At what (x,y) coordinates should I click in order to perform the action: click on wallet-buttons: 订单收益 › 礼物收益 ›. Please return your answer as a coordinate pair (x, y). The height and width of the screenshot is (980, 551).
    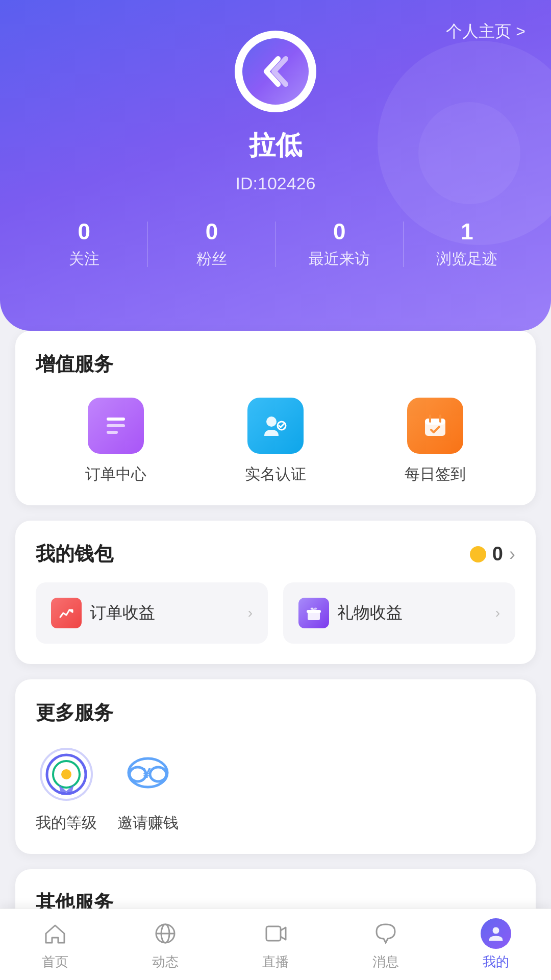
    Looking at the image, I should click on (276, 613).